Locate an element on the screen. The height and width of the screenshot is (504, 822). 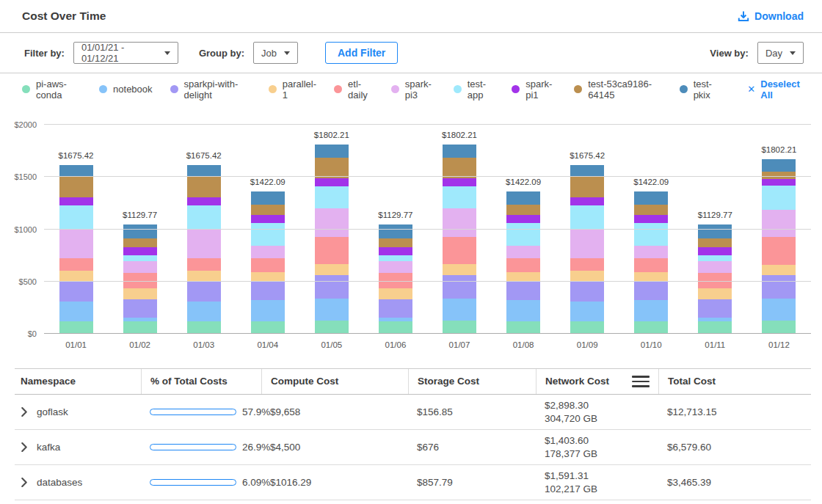
legend-item-spark-pi1: spark-pi1 is located at coordinates (534, 90).